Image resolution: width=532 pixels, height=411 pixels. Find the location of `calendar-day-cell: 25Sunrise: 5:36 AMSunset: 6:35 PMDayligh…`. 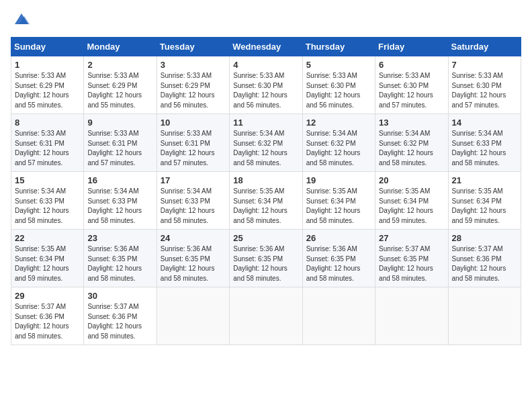

calendar-day-cell: 25Sunrise: 5:36 AMSunset: 6:35 PMDayligh… is located at coordinates (266, 259).